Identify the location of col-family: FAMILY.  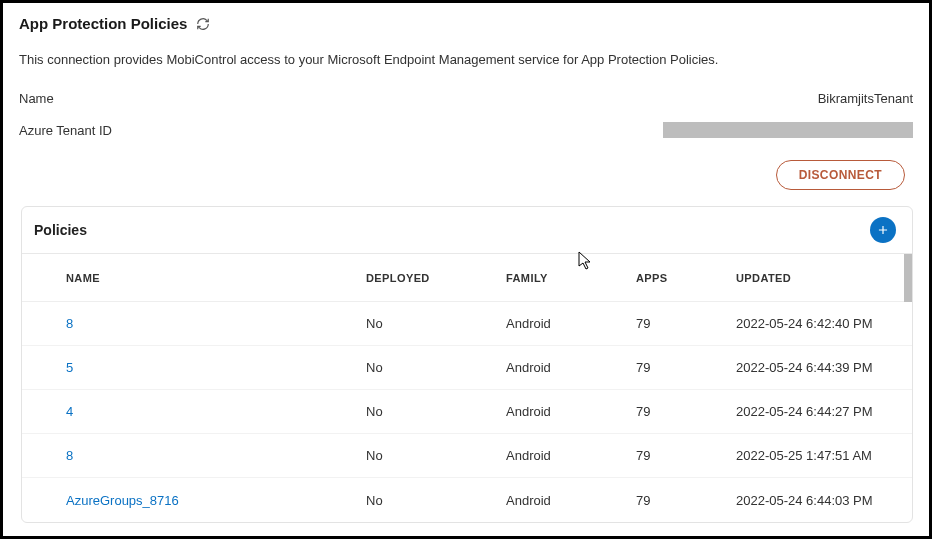
(571, 278).